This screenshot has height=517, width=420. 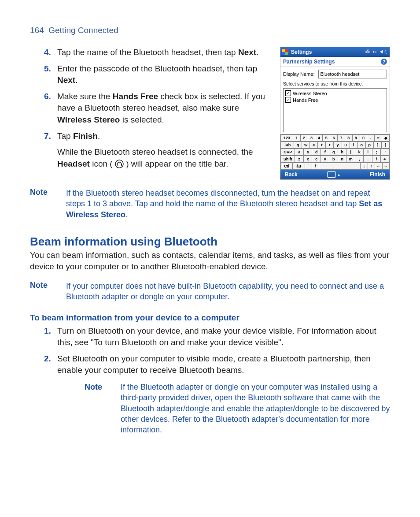 I want to click on onscreen-keyboard: 1231234567890-=◆Tabqwertyuiop[]CAPasdfgh…, so click(x=335, y=152).